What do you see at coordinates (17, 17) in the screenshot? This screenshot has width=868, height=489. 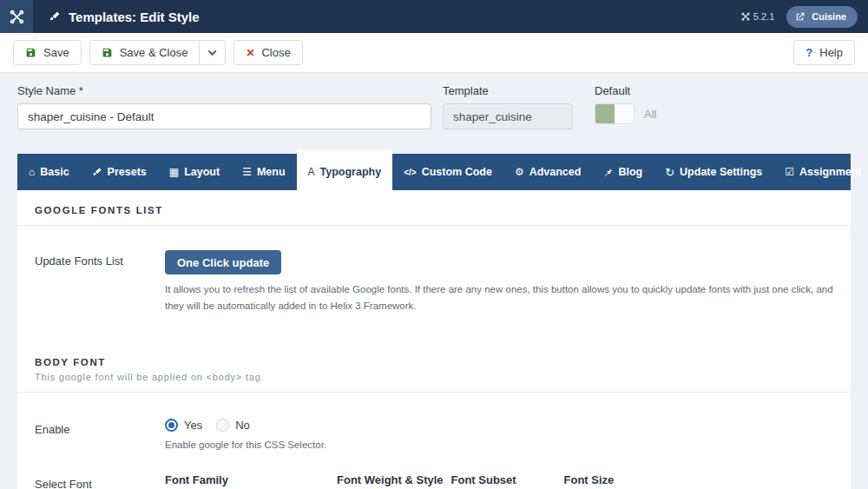 I see `joomla-logo-icon` at bounding box center [17, 17].